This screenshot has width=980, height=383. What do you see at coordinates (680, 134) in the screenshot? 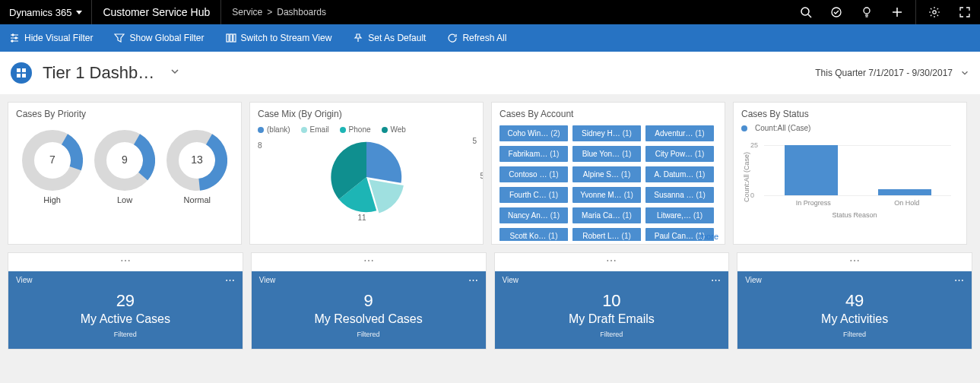
I see `account-tag: Adventur…(1)` at bounding box center [680, 134].